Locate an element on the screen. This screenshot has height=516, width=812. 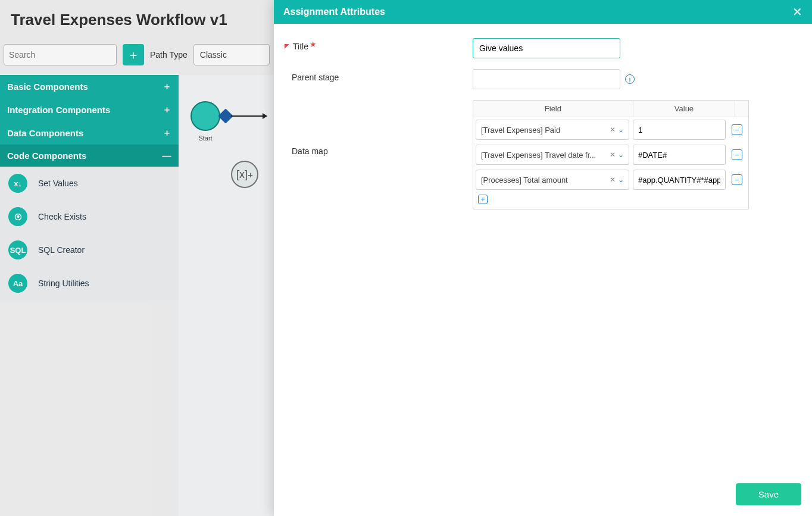
field-dropdown: [Travel Expenses] Travel date fr... ✕ ⌄ is located at coordinates (552, 155).